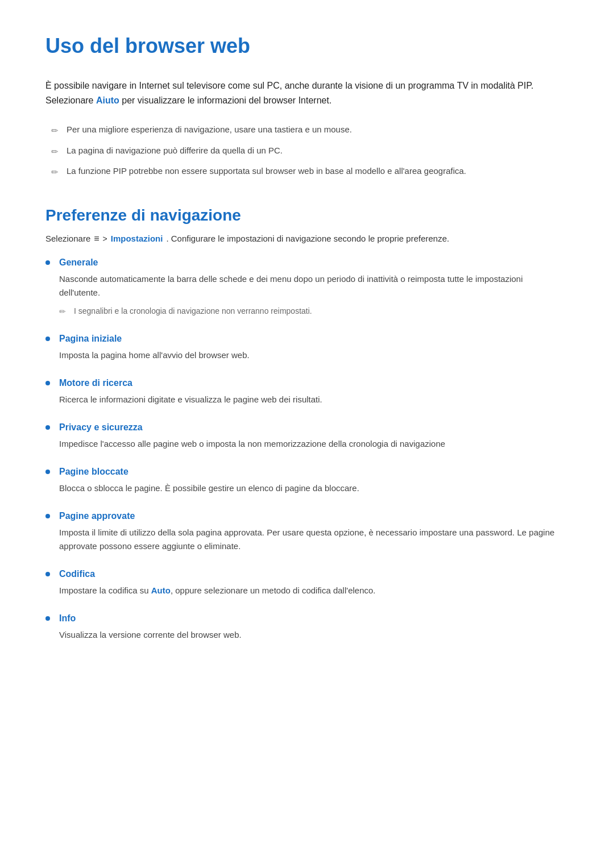 This screenshot has height=868, width=614. Describe the element at coordinates (97, 516) in the screenshot. I see `item-title-pagine-approvate: Pagine approvate` at that location.